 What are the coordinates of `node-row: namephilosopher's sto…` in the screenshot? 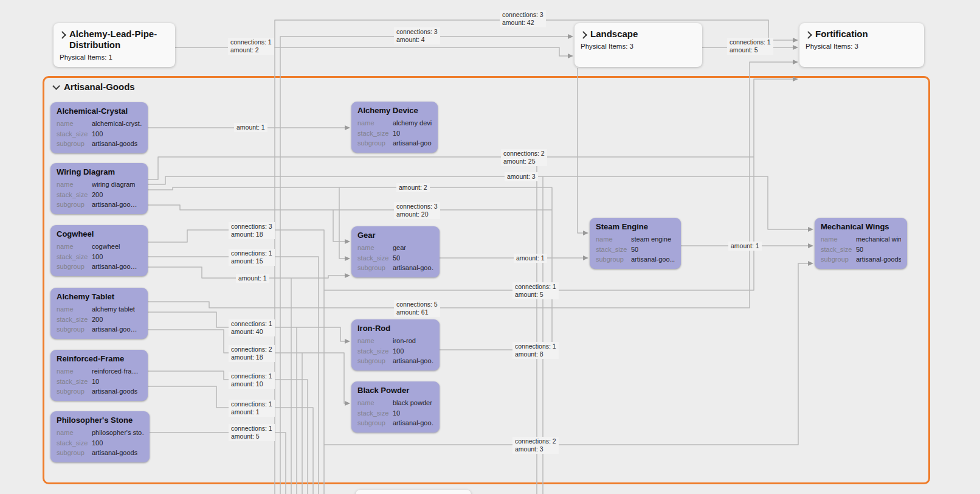 It's located at (100, 433).